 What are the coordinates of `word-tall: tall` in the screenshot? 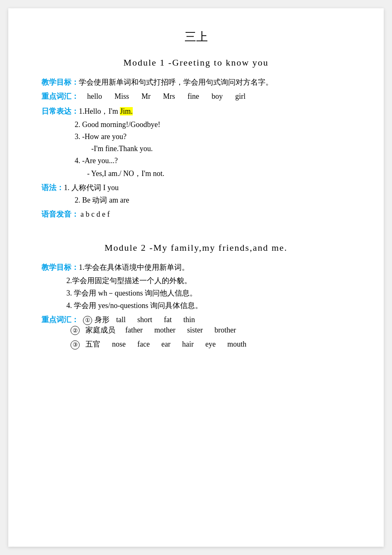 It's located at (121, 320).